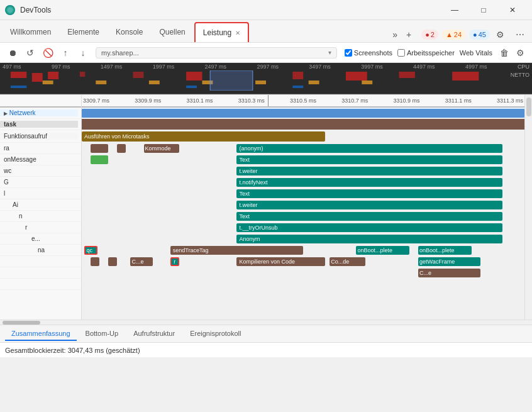  Describe the element at coordinates (348, 53) in the screenshot. I see `screenshots-checkbox` at that location.